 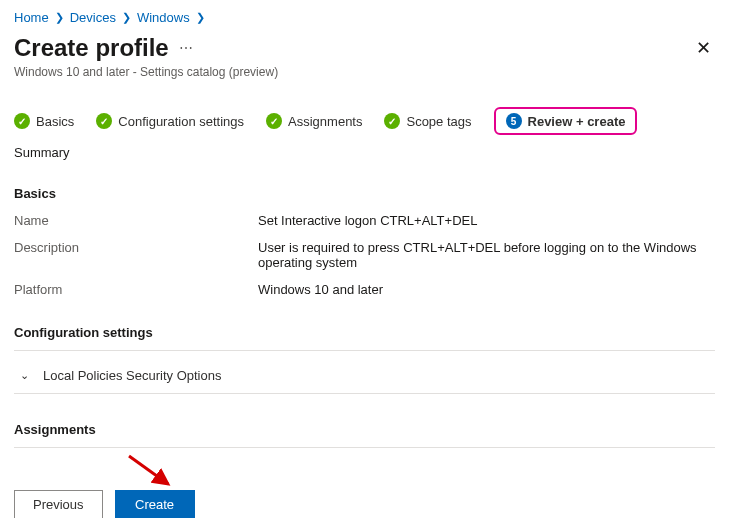 I want to click on expander-label: Local Policies Security Options, so click(x=132, y=376).